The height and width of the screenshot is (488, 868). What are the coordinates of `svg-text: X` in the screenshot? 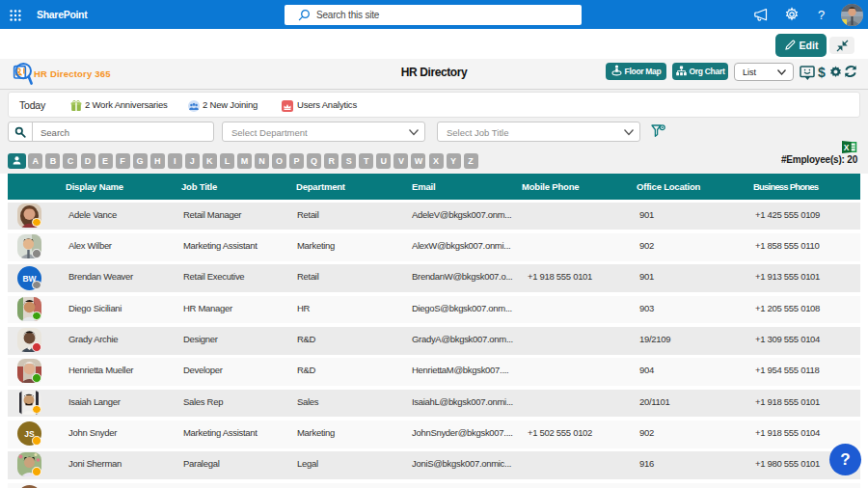 It's located at (847, 148).